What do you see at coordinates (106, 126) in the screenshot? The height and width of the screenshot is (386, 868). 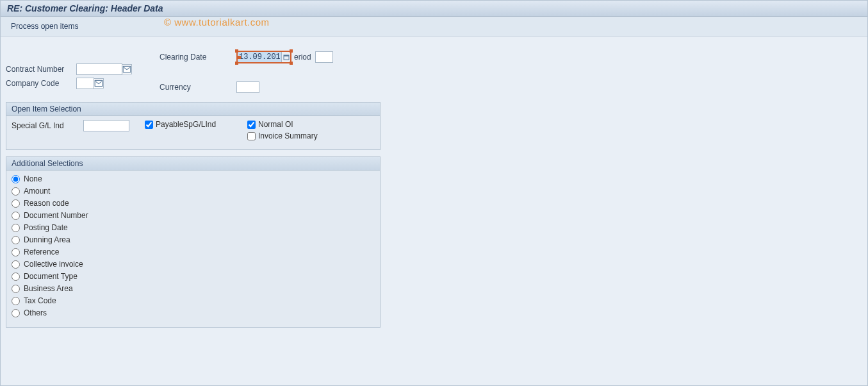 I see `special-gl-ind-input` at bounding box center [106, 126].